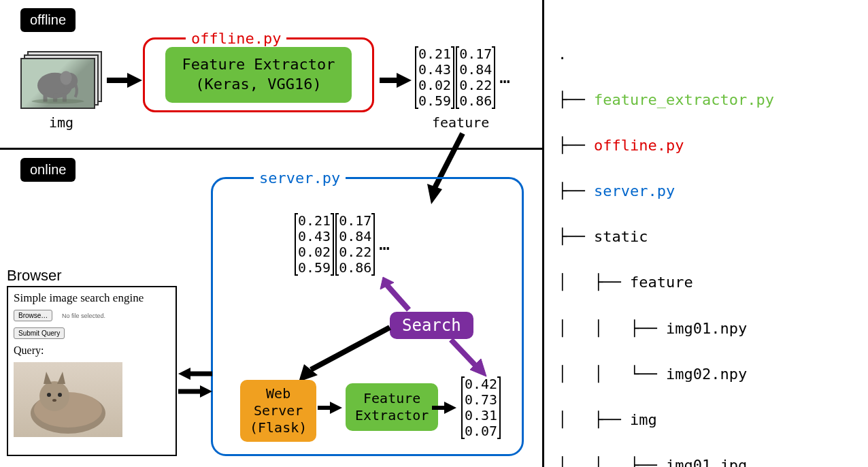 Image resolution: width=868 pixels, height=467 pixels. I want to click on tree-item: │ ├── img, so click(706, 420).